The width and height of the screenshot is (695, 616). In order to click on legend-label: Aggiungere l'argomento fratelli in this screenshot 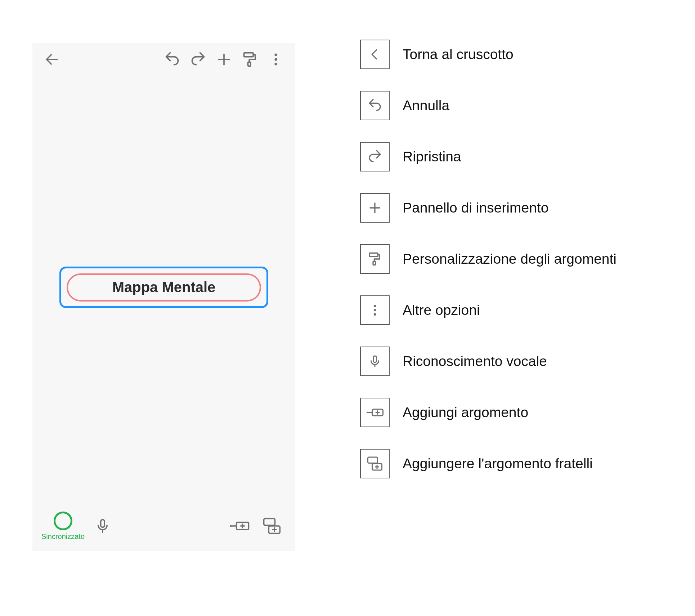, I will do `click(498, 464)`.